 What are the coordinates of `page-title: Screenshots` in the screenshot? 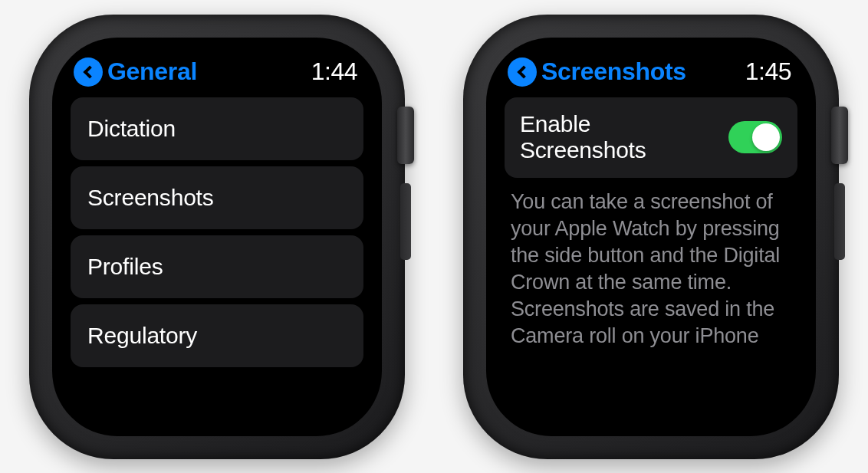 It's located at (613, 72).